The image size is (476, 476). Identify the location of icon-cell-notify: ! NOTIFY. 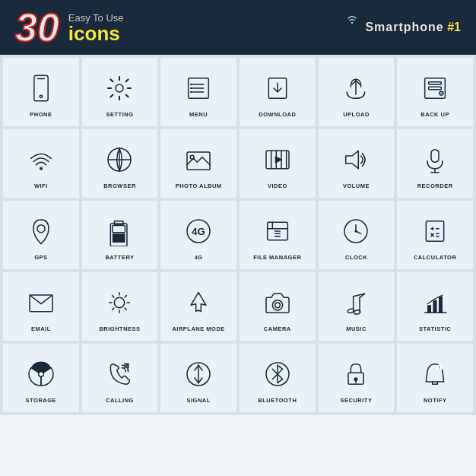
(435, 378).